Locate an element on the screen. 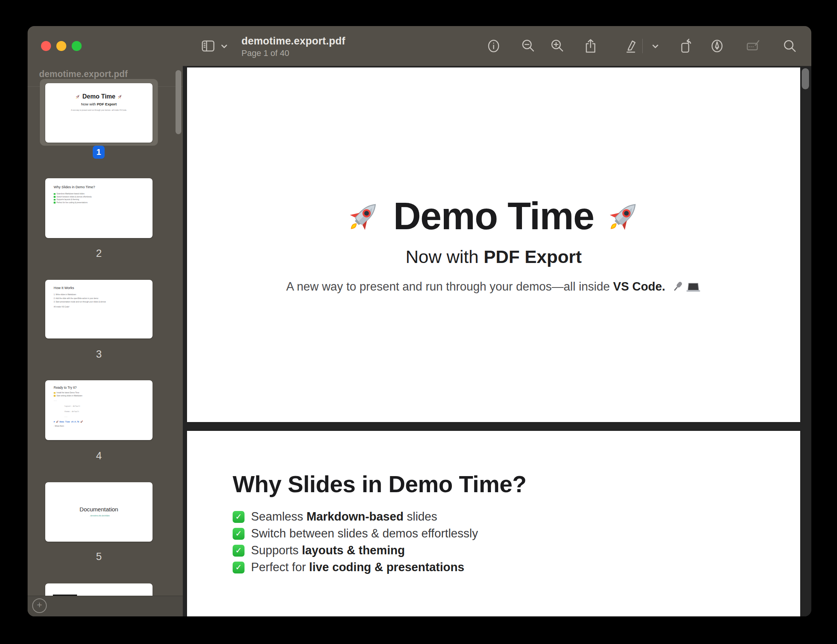 Image resolution: width=837 pixels, height=644 pixels. page-number-label: 2 is located at coordinates (99, 254).